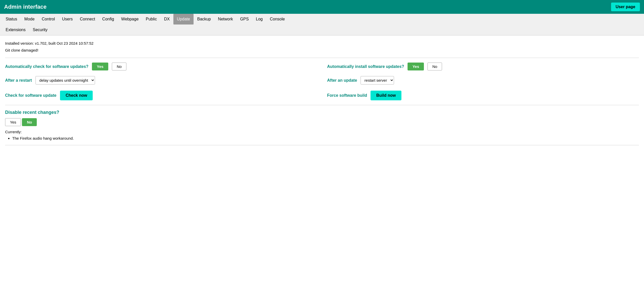 The height and width of the screenshot is (290, 644). What do you see at coordinates (347, 95) in the screenshot?
I see `force-build-label: Force software build` at bounding box center [347, 95].